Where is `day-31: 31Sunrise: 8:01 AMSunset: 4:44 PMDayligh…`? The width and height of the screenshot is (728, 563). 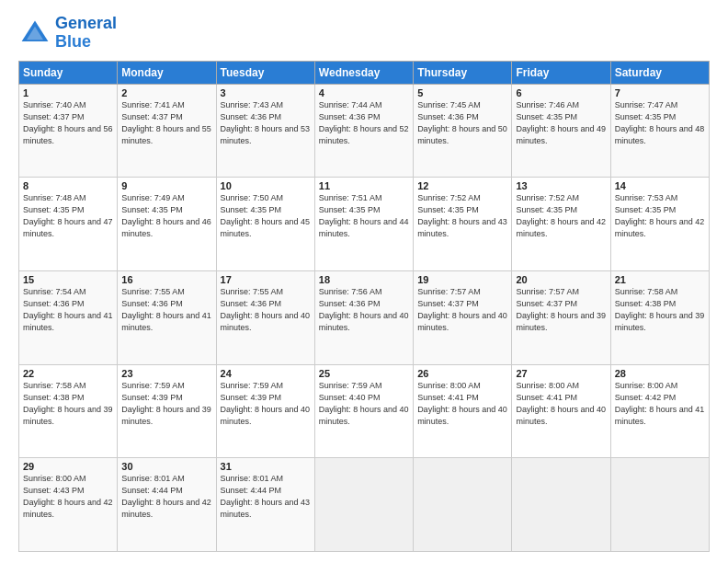
day-31: 31Sunrise: 8:01 AMSunset: 4:44 PMDayligh… is located at coordinates (265, 505).